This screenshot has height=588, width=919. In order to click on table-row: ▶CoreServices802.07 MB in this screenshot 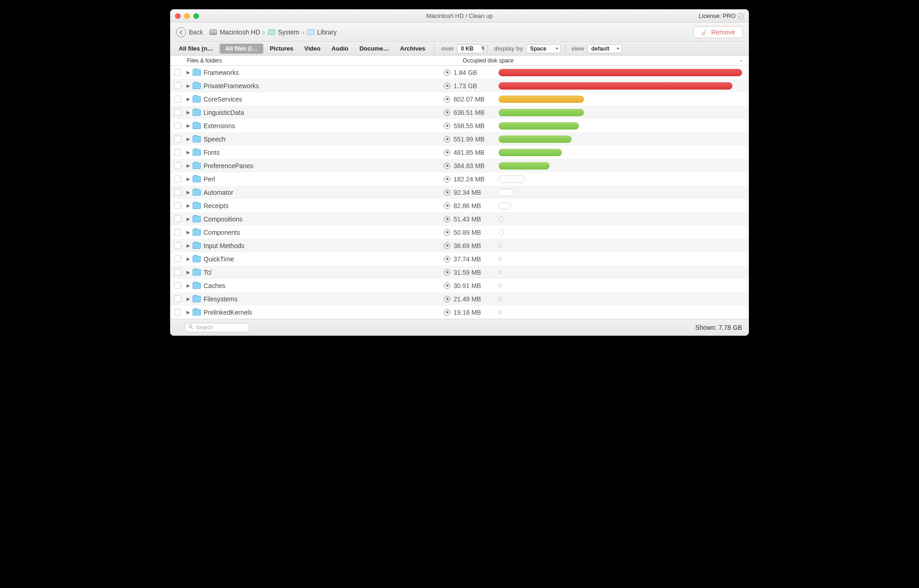, I will do `click(460, 99)`.